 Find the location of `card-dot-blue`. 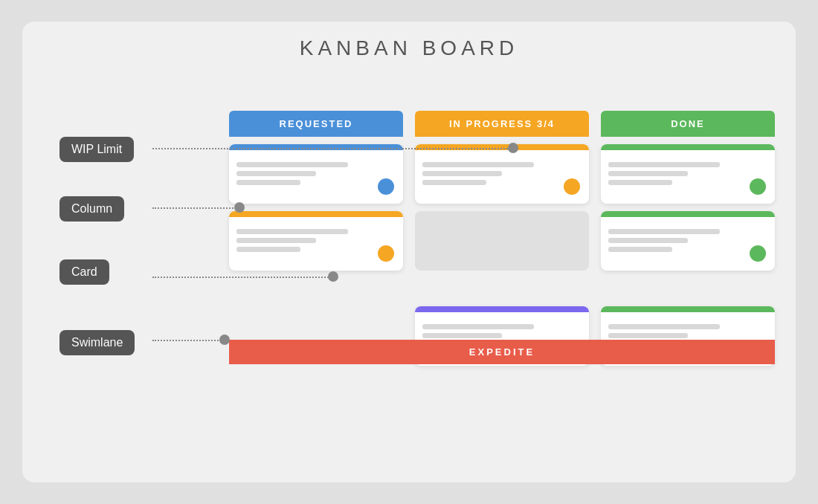

card-dot-blue is located at coordinates (386, 187).